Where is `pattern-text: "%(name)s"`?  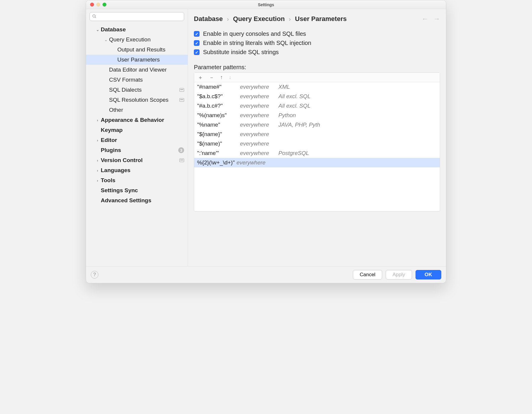
pattern-text: "%(name)s" is located at coordinates (219, 115).